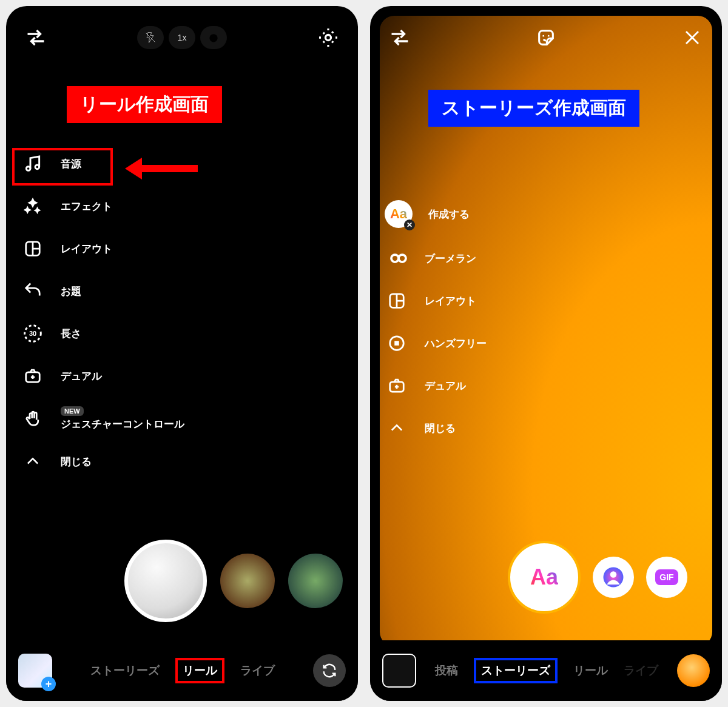 This screenshot has width=728, height=707. I want to click on effect-main-aa: Aa, so click(544, 577).